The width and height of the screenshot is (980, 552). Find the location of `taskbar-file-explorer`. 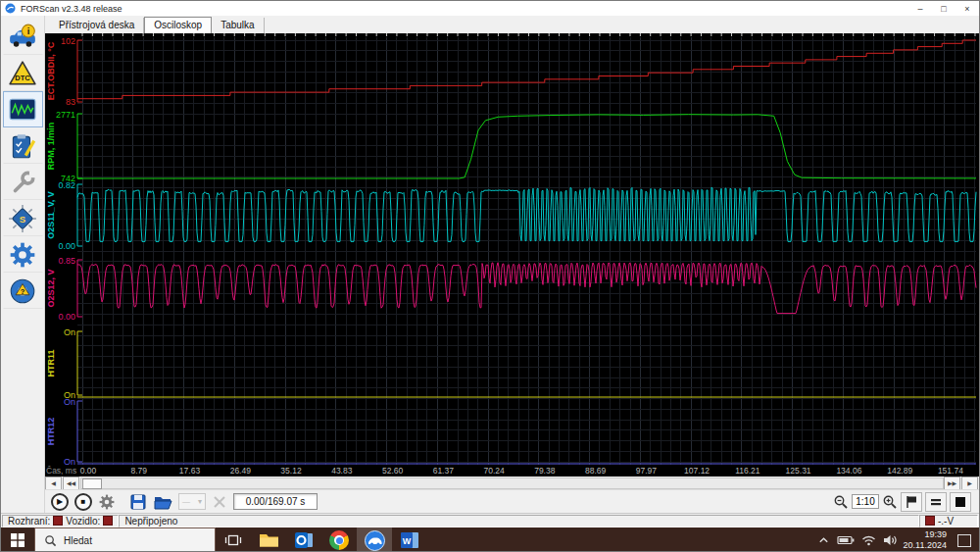

taskbar-file-explorer is located at coordinates (269, 539).